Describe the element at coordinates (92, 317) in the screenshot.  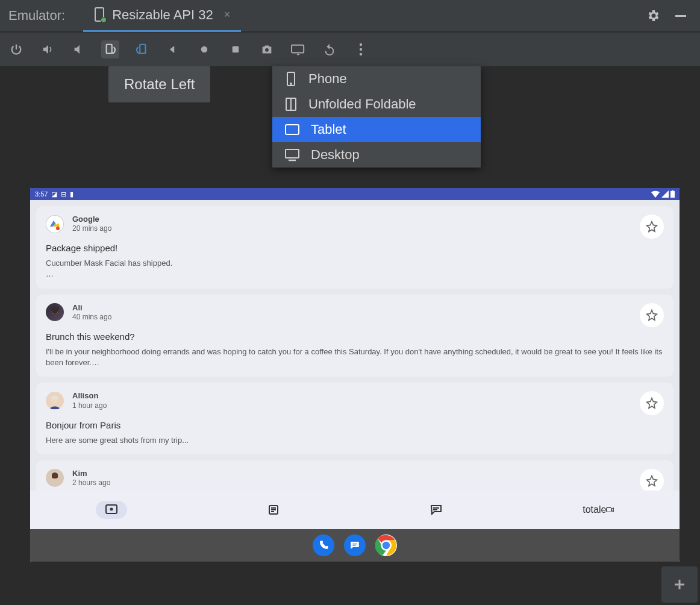
I see `sender-time: 40 mins ago` at that location.